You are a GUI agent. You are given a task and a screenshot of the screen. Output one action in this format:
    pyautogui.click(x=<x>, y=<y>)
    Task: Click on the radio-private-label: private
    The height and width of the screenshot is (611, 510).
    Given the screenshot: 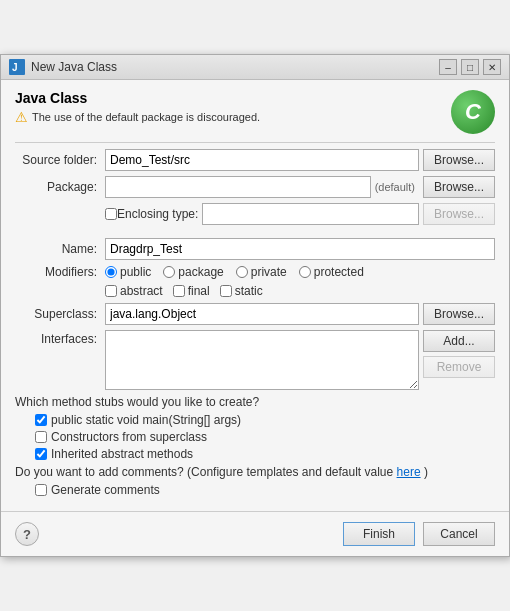 What is the action you would take?
    pyautogui.click(x=269, y=272)
    